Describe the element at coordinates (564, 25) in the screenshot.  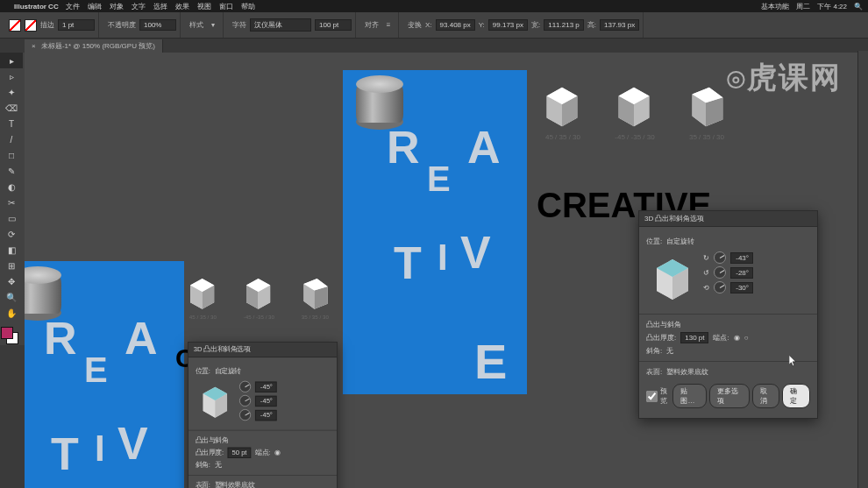
I see `w-field: 111.213 p` at that location.